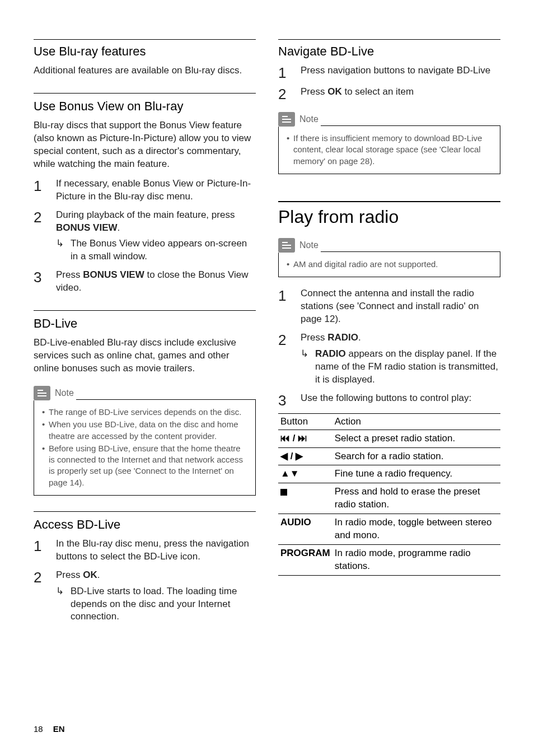  What do you see at coordinates (416, 474) in the screenshot?
I see `action-cell: Fine tune a radio frequency.` at bounding box center [416, 474].